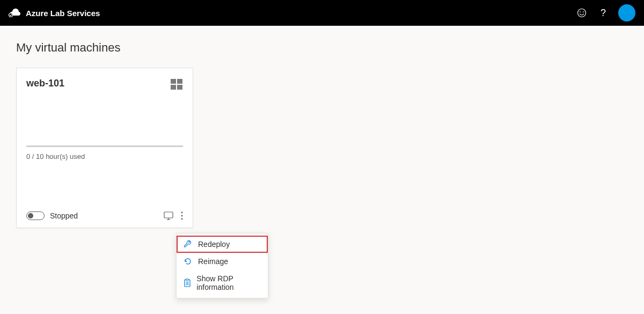 The width and height of the screenshot is (644, 314). I want to click on page-title: My virtual machines, so click(322, 48).